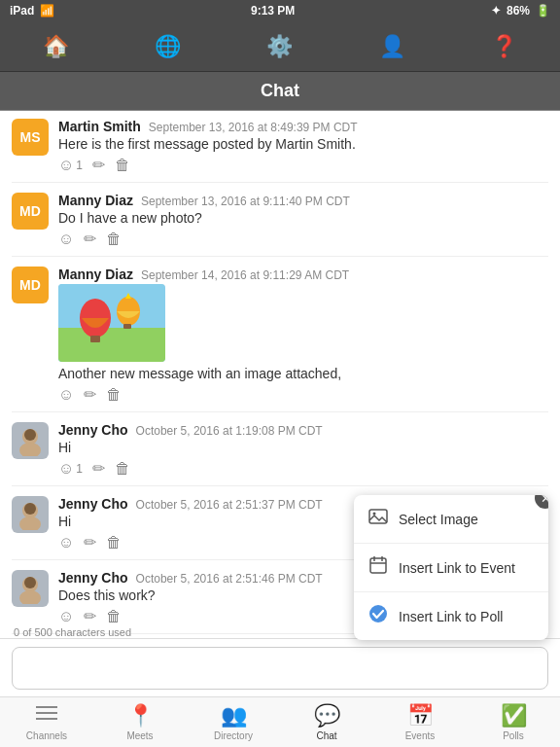  I want to click on attachment-popup-menu: ✕ Select Image Insert Link to Event, so click(451, 568).